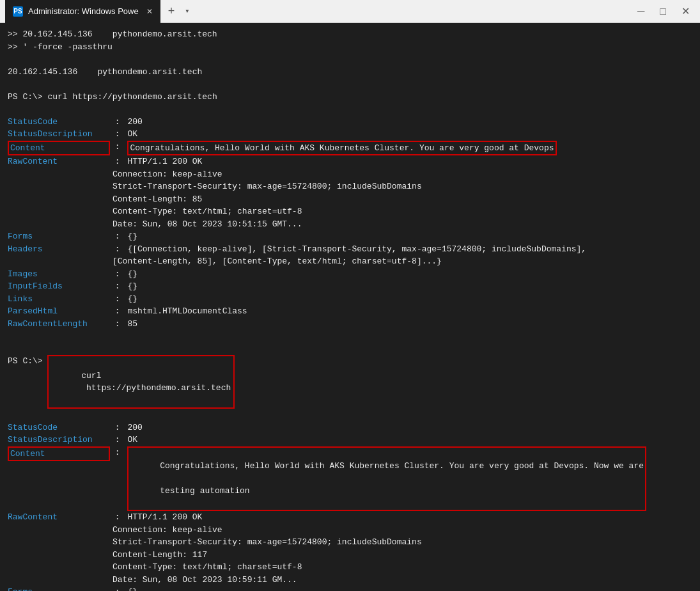  I want to click on statusdesc-label-1: StatusDescription, so click(59, 134).